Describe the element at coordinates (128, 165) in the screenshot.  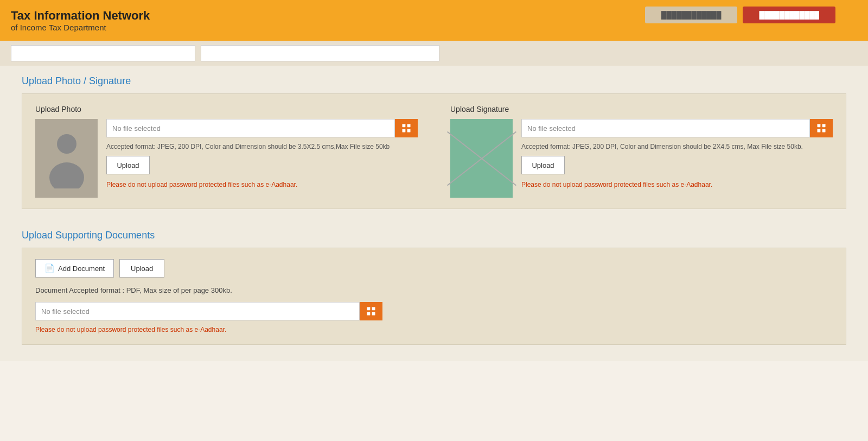
I see `photo-upload-button: Upload` at that location.